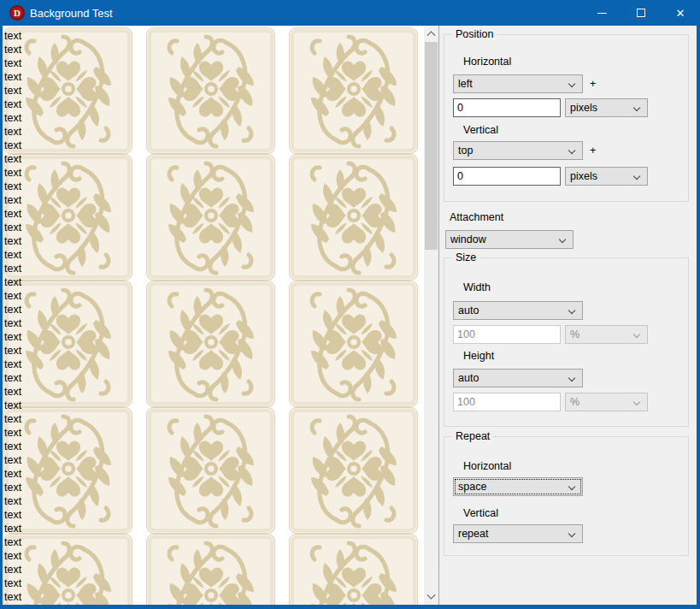 The width and height of the screenshot is (700, 609). Describe the element at coordinates (602, 13) in the screenshot. I see `minimize-button` at that location.